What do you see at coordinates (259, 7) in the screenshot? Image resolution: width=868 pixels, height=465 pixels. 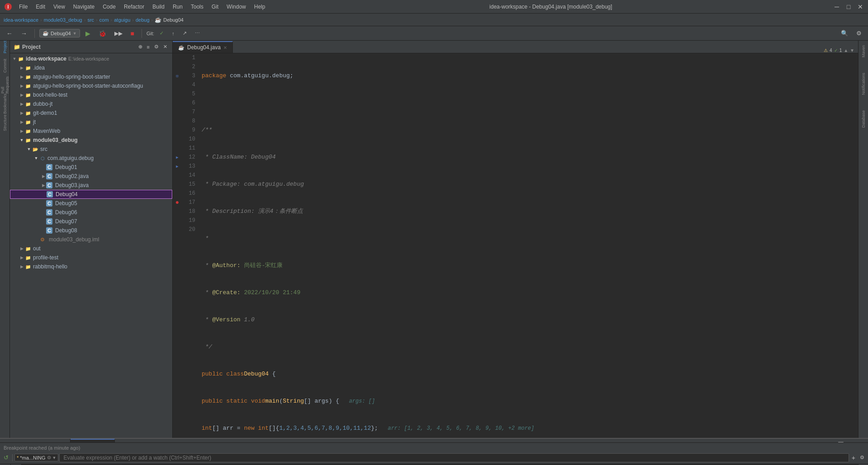 I see `menu-help: Help` at bounding box center [259, 7].